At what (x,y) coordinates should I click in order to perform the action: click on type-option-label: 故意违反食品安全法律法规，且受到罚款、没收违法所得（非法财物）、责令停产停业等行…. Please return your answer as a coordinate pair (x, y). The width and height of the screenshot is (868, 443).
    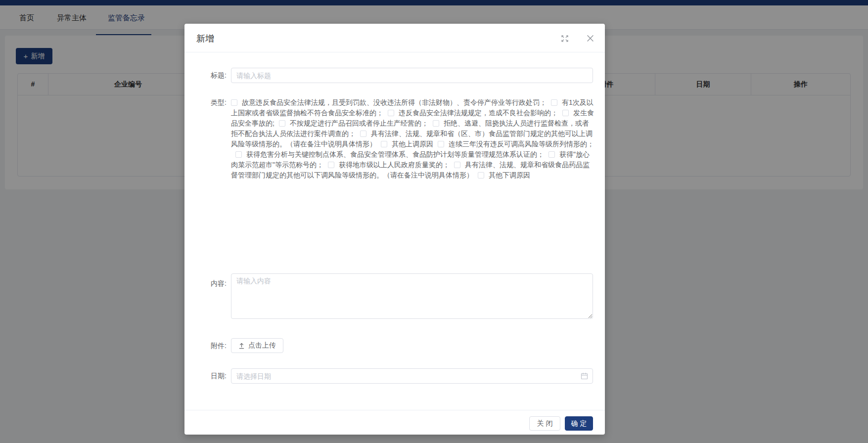
    Looking at the image, I should click on (394, 102).